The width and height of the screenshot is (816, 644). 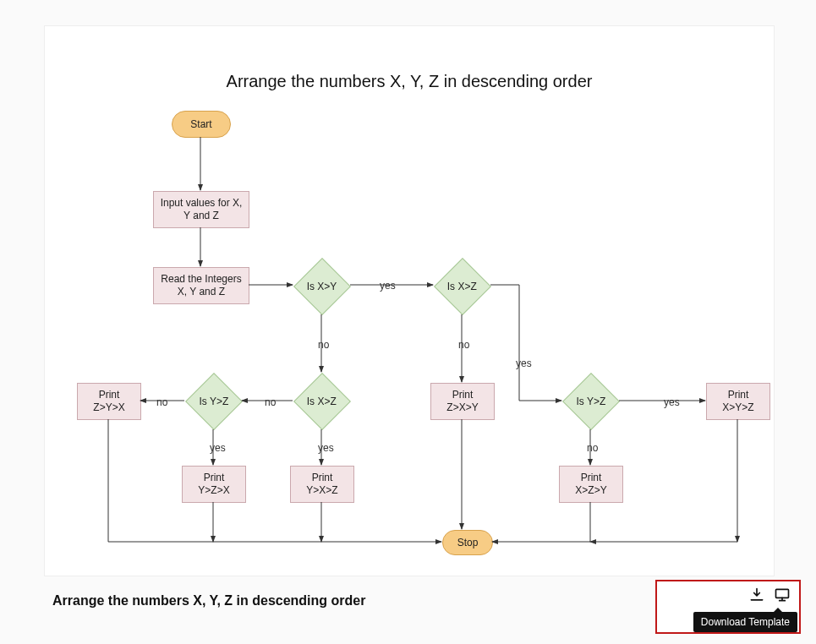 I want to click on node-input-label: Input values for X, Y and Z, so click(x=201, y=210).